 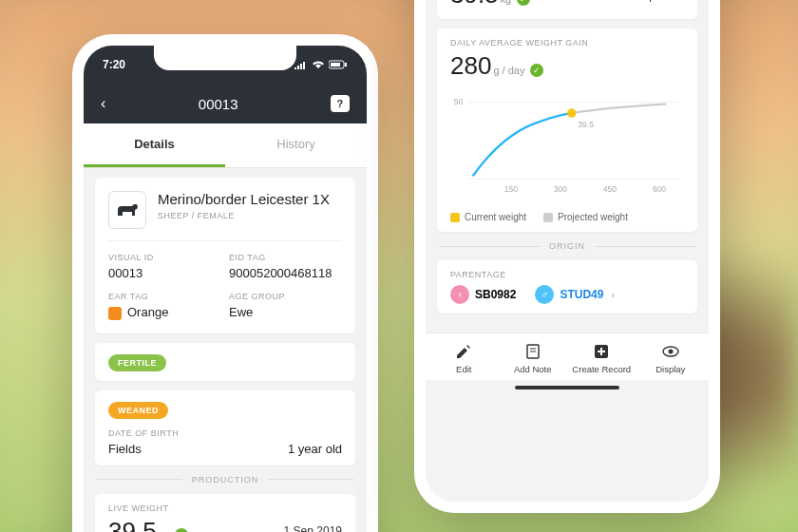 I want to click on svg-text: 600, so click(x=659, y=189).